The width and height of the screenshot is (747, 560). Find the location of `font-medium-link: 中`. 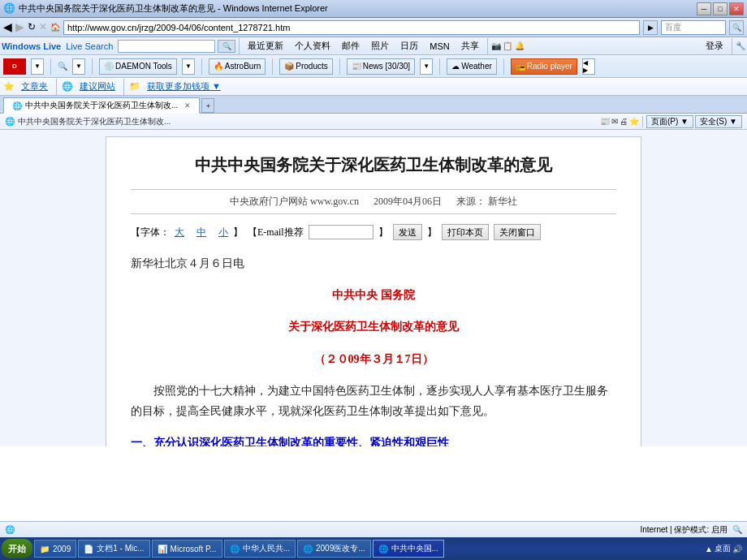

font-medium-link: 中 is located at coordinates (201, 232).